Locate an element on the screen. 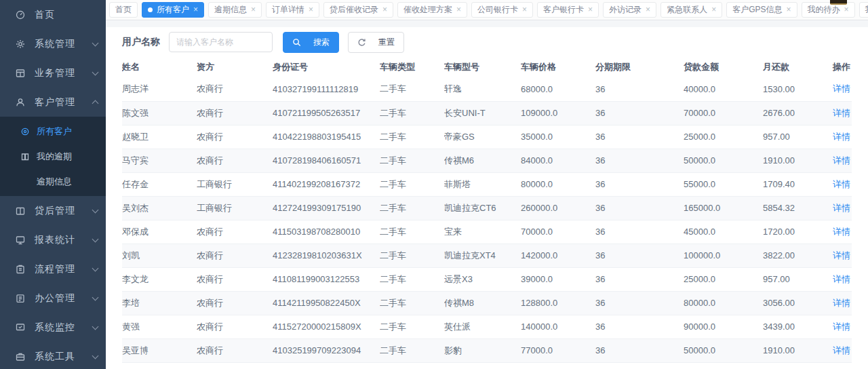  cell-6-2: 411503198708280010 is located at coordinates (326, 232).